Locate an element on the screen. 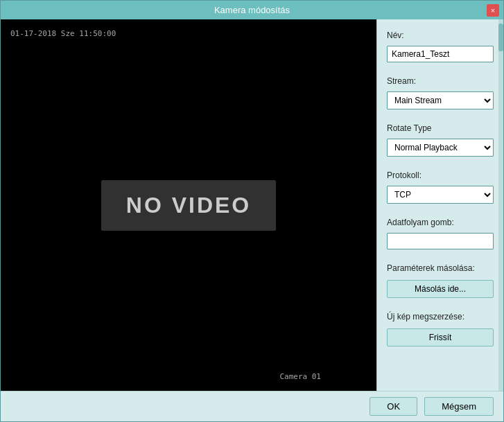 The height and width of the screenshot is (422, 504). new-image-label: Új kép megszerzése: is located at coordinates (440, 317).